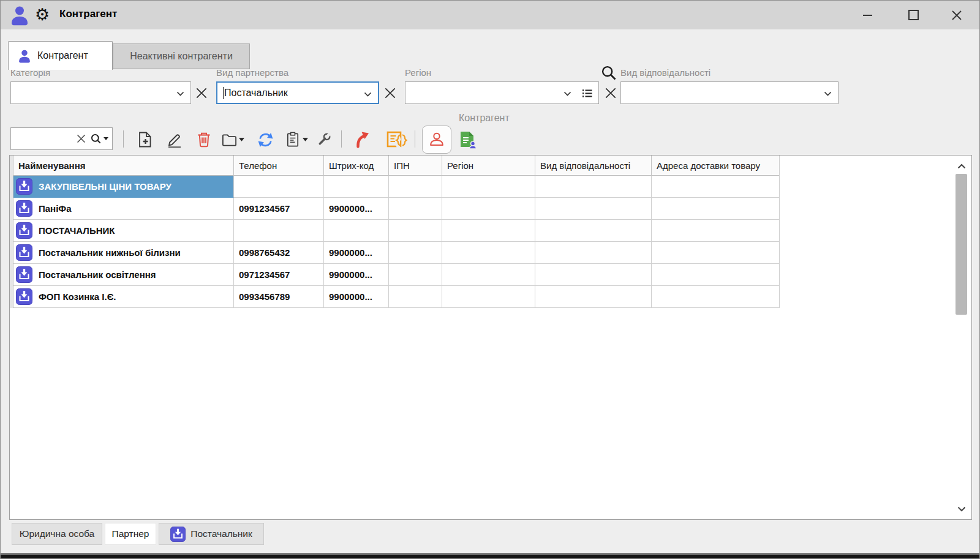 The image size is (980, 559). Describe the element at coordinates (397, 275) in the screenshot. I see `table-row: Постачальник освітлення 0971234567 99000…` at that location.